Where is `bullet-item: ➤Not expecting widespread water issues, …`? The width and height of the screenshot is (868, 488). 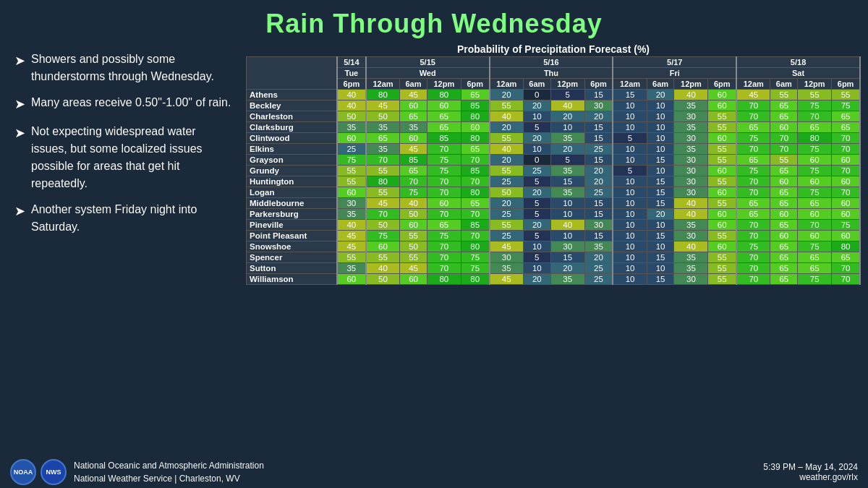 bullet-item: ➤Not expecting widespread water issues, … is located at coordinates (123, 158).